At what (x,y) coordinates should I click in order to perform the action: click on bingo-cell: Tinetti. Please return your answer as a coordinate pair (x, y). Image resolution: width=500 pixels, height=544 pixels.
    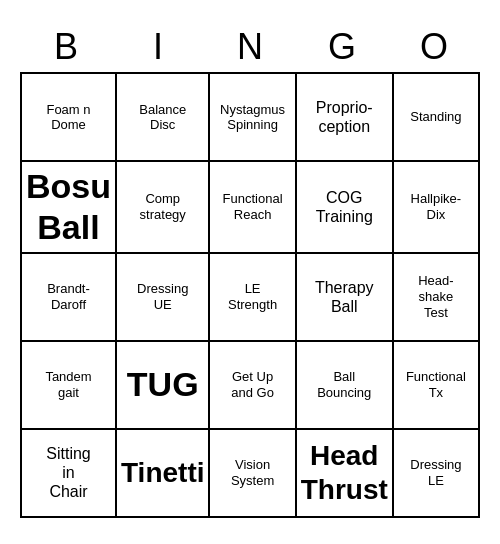
    Looking at the image, I should click on (164, 474).